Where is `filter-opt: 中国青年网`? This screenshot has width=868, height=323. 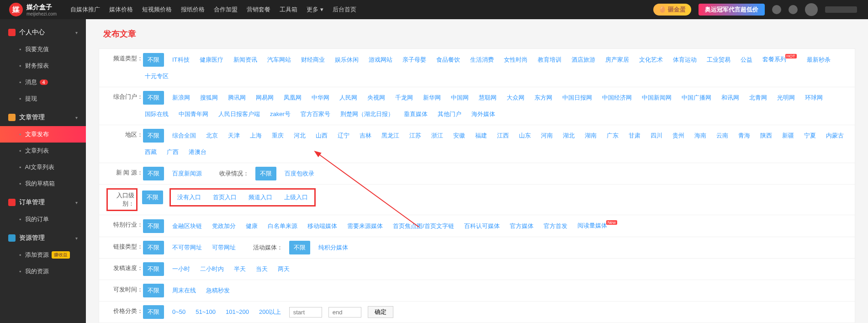
filter-opt: 中国青年网 is located at coordinates (194, 114).